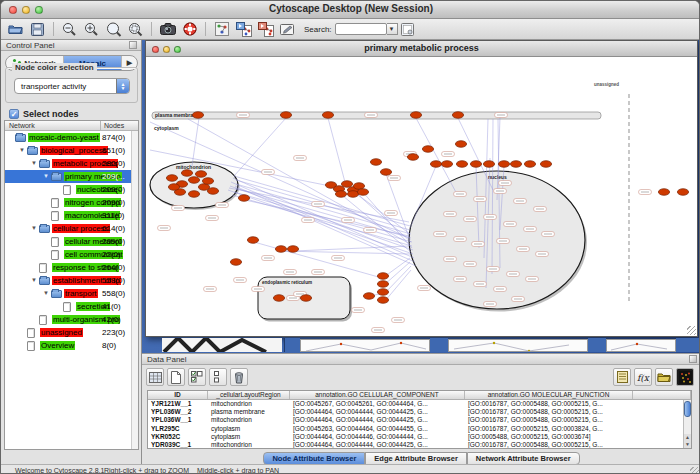  What do you see at coordinates (70, 30) in the screenshot?
I see `zoom-out-icon` at bounding box center [70, 30].